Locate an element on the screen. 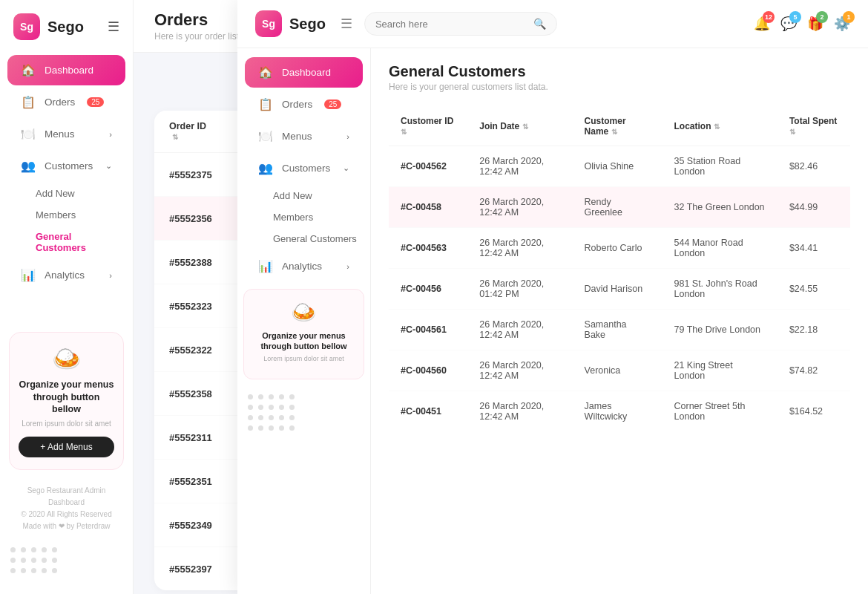 Image resolution: width=868 pixels, height=594 pixels. overlay-notifications-badge: 12 is located at coordinates (769, 17).